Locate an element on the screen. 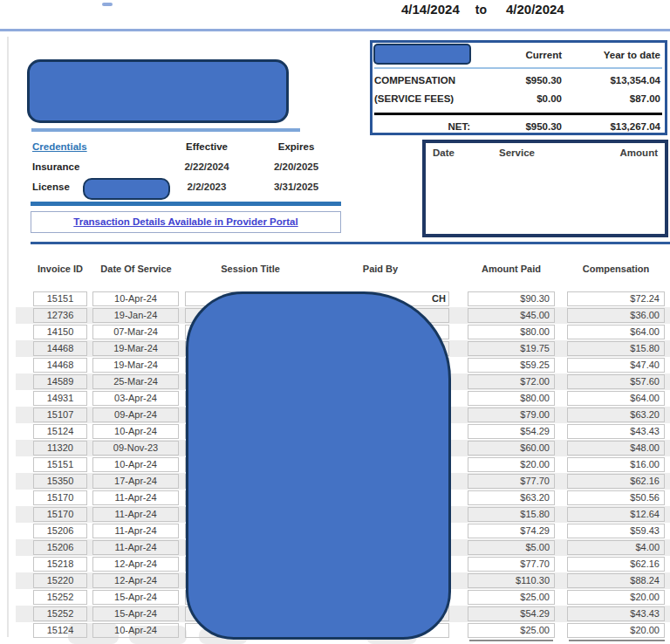 Image resolution: width=670 pixels, height=644 pixels. header-session-title: Session Title is located at coordinates (250, 269).